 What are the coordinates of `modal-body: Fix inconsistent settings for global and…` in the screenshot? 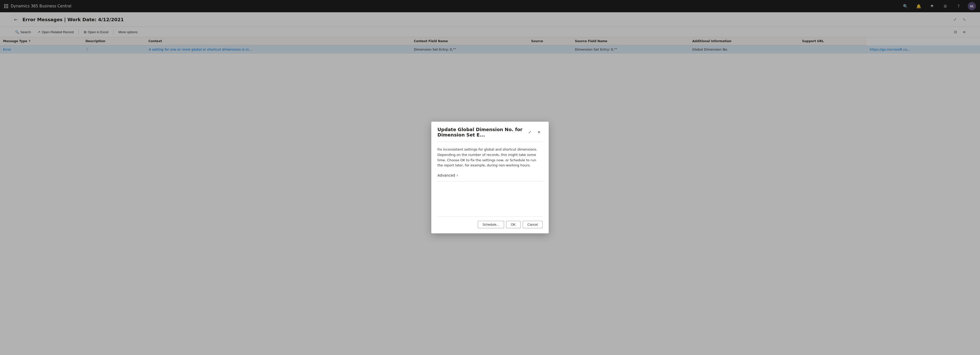 It's located at (490, 158).